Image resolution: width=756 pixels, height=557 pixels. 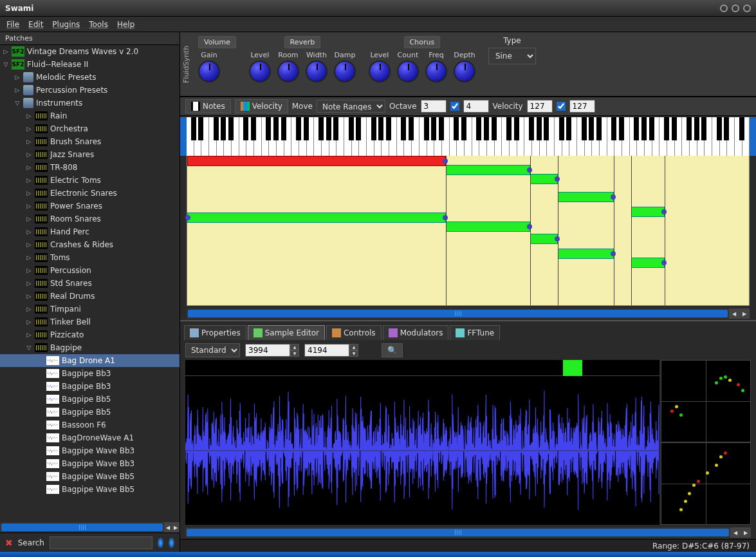 What do you see at coordinates (582, 106) in the screenshot?
I see `vel2-input` at bounding box center [582, 106].